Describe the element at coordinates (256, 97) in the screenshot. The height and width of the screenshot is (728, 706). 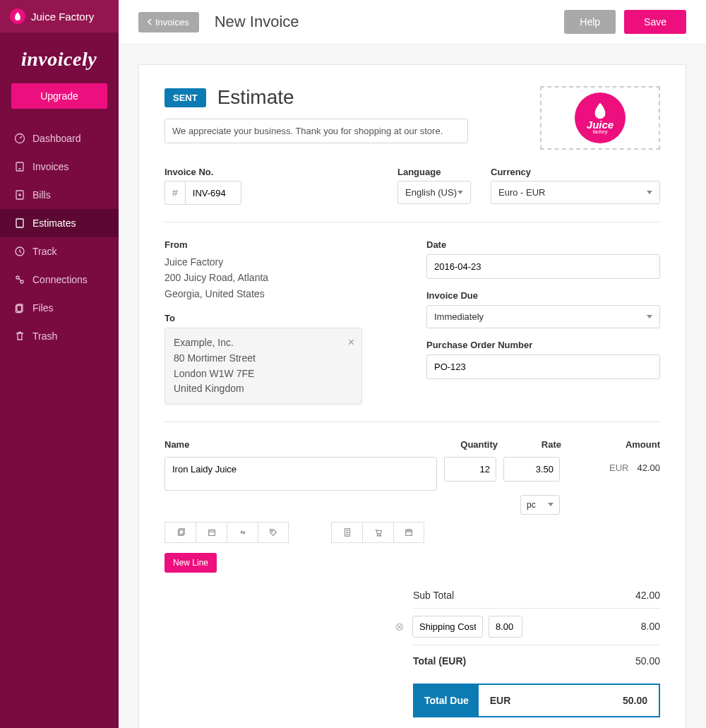
I see `doc-type-title: Estimate` at that location.